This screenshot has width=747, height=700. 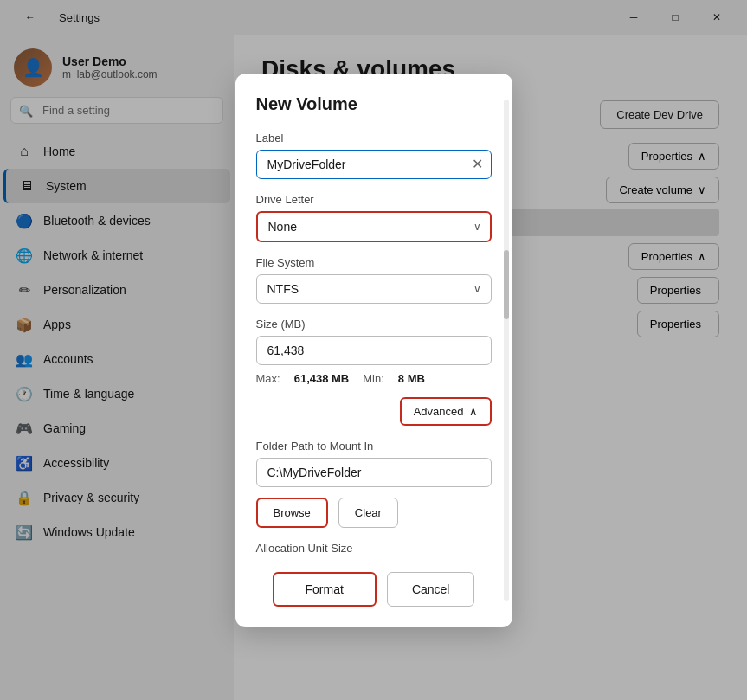 What do you see at coordinates (322, 379) in the screenshot?
I see `size-max-value: 61,438 MB` at bounding box center [322, 379].